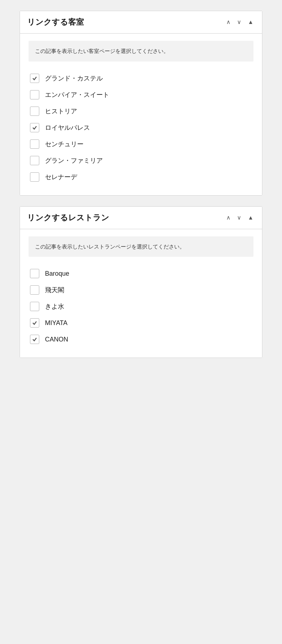 Image resolution: width=282 pixels, height=644 pixels. I want to click on checkbox-label-kiyomizu: きよ水, so click(55, 306).